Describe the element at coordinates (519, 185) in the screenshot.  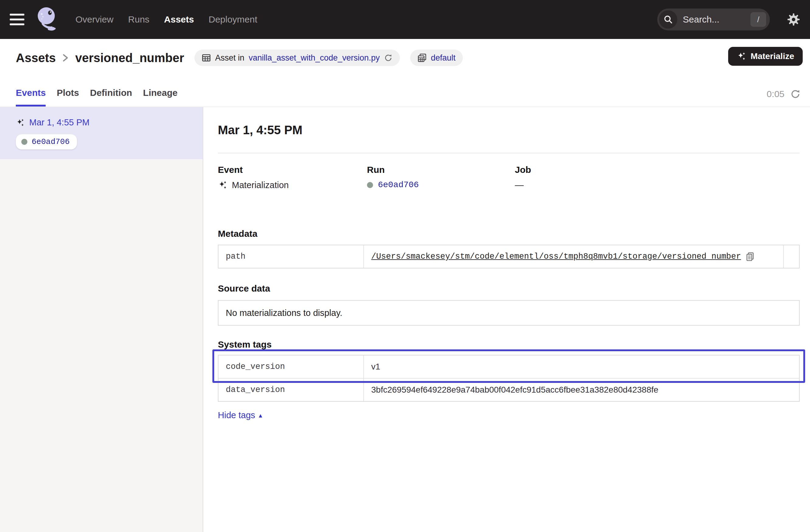
I see `job-empty-value: —` at that location.